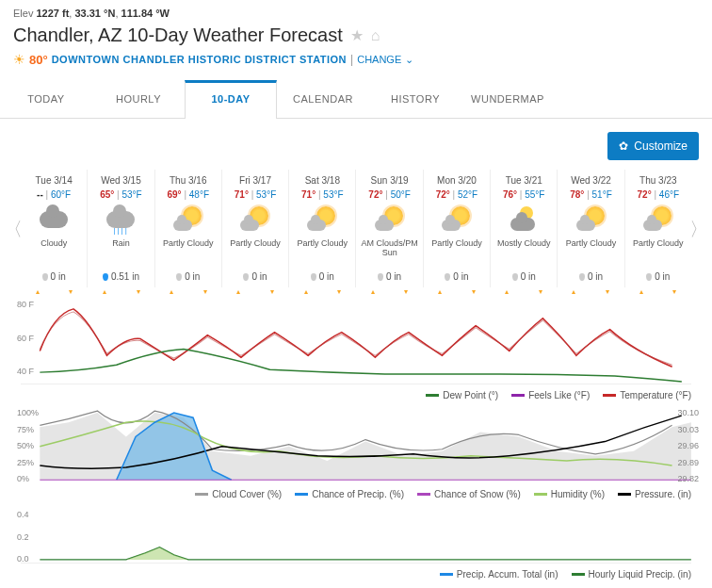 Image resolution: width=712 pixels, height=588 pixels. What do you see at coordinates (188, 228) in the screenshot?
I see `forecast-day: Thu 3/16 69° | 48°F Partly Cloudy 0 in` at bounding box center [188, 228].